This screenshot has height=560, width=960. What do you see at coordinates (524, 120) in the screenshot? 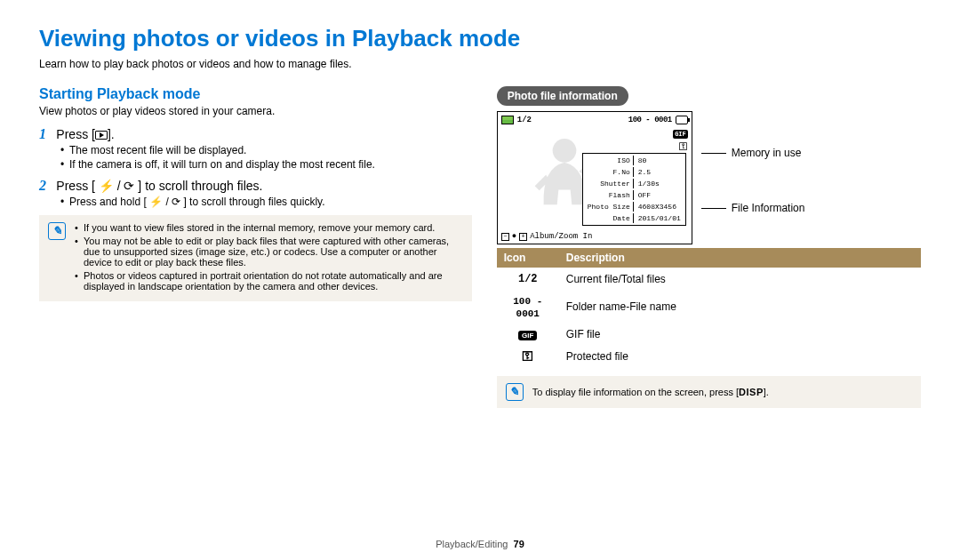
I see `file-count: 1/2` at bounding box center [524, 120].